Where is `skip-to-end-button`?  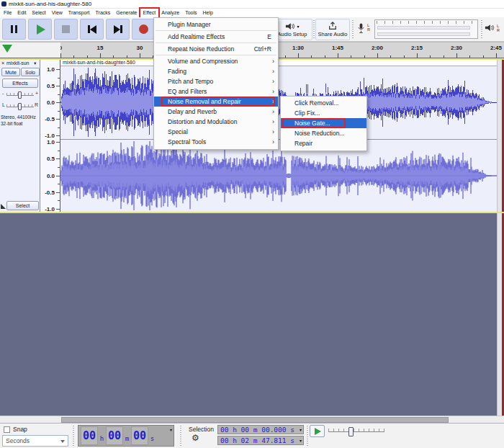 skip-to-end-button is located at coordinates (118, 29).